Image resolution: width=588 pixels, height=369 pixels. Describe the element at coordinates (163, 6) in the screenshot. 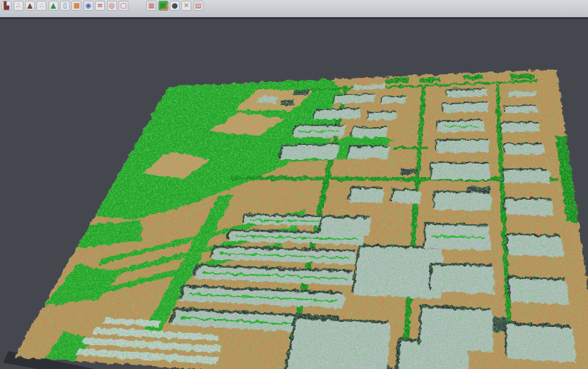

I see `classification-map-icon-glyph: ▩` at that location.